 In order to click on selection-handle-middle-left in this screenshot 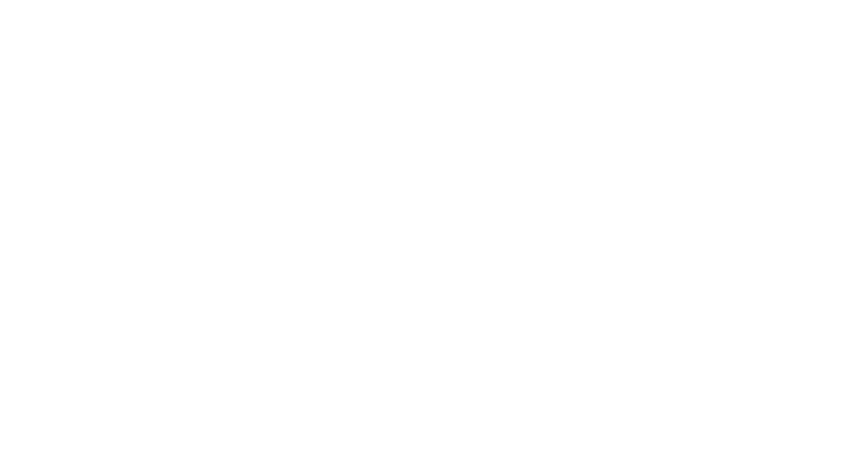, I will do `click(11, 228)`.